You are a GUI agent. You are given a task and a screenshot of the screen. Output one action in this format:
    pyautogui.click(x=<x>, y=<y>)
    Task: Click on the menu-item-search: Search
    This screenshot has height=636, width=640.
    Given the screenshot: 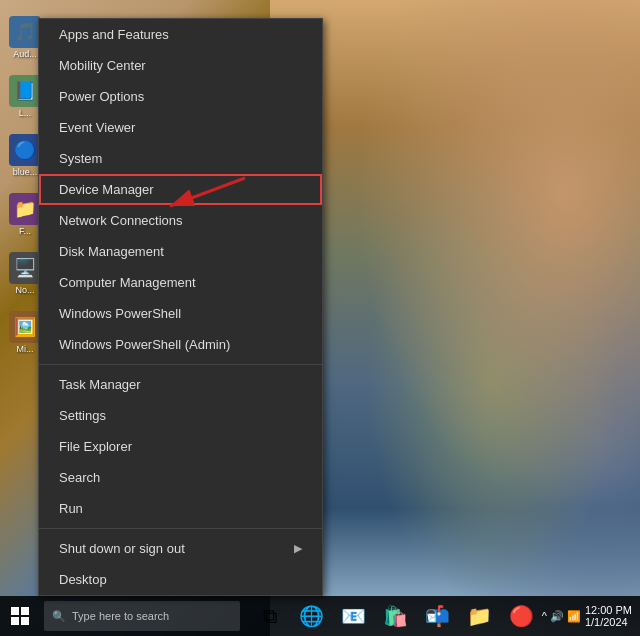 What is the action you would take?
    pyautogui.click(x=180, y=478)
    